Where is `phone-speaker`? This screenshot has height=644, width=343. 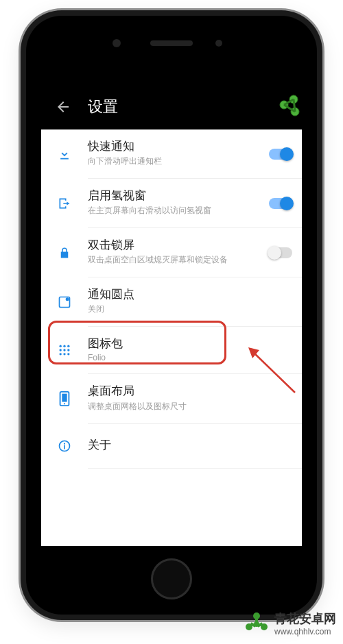
phone-speaker is located at coordinates (172, 43).